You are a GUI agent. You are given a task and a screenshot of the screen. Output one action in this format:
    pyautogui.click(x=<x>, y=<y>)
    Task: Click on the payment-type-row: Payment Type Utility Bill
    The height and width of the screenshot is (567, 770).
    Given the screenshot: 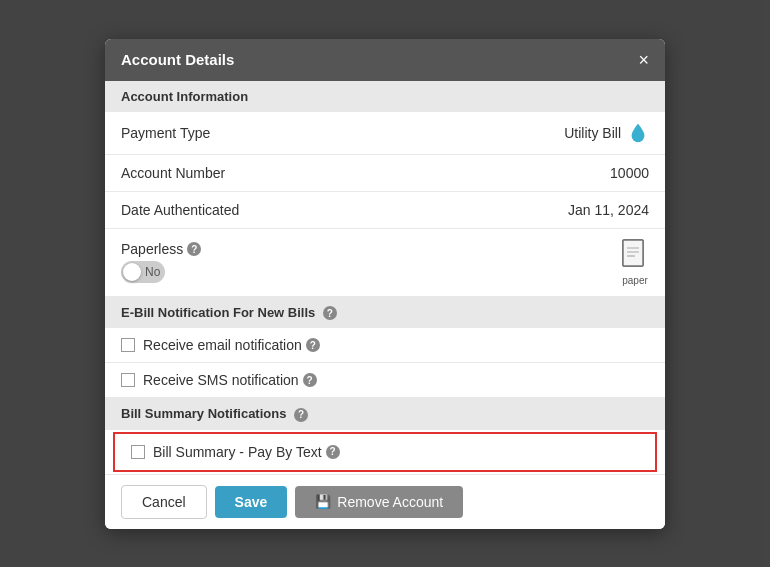 What is the action you would take?
    pyautogui.click(x=385, y=134)
    